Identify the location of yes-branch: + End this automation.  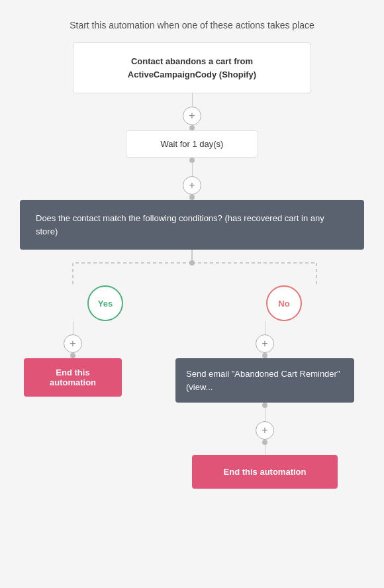
(73, 405).